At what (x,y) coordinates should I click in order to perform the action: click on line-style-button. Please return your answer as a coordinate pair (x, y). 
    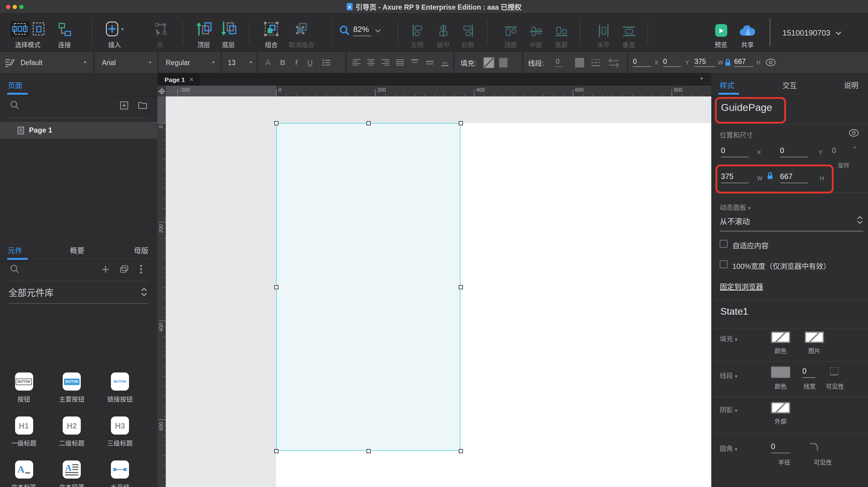
    Looking at the image, I should click on (596, 63).